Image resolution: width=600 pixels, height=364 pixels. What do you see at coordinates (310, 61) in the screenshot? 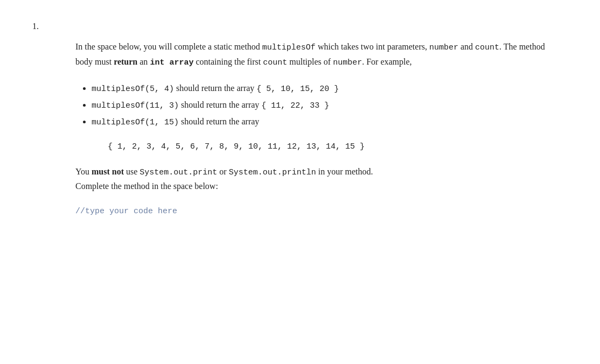
I see `intro-text-6: multiples of` at bounding box center [310, 61].